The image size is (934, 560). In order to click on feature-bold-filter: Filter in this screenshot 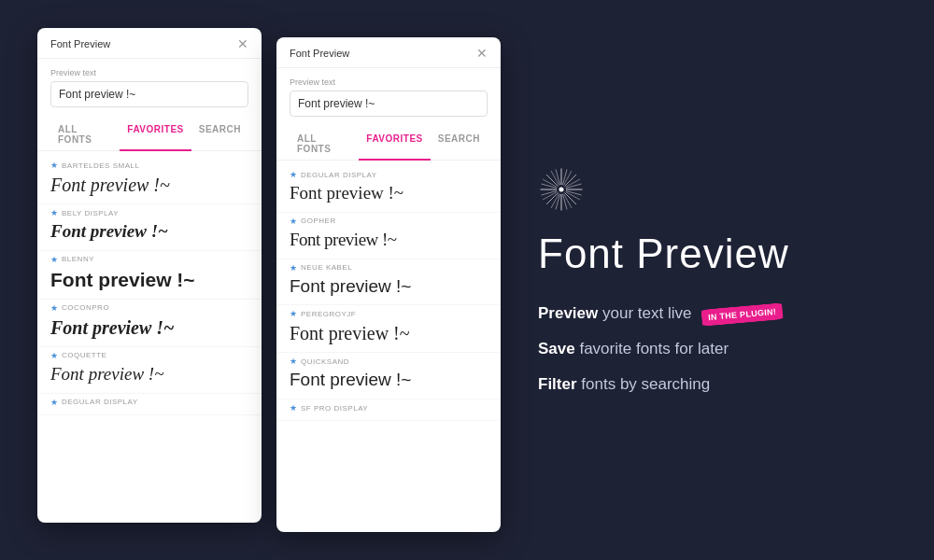, I will do `click(558, 385)`.